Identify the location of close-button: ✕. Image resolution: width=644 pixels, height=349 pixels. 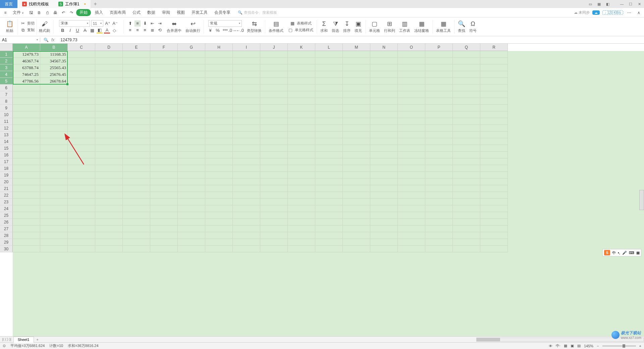
(639, 4).